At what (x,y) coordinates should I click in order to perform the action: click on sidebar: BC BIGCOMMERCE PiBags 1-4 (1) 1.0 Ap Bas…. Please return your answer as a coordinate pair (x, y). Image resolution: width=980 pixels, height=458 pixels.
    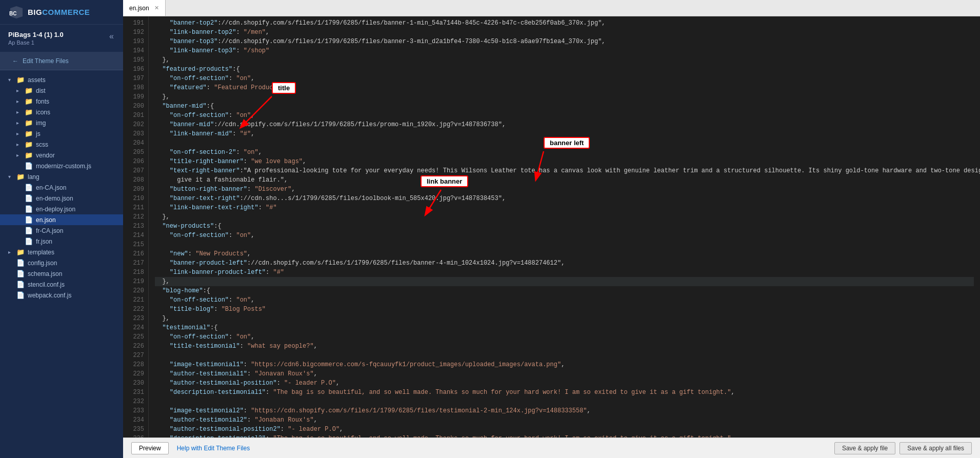
    Looking at the image, I should click on (62, 229).